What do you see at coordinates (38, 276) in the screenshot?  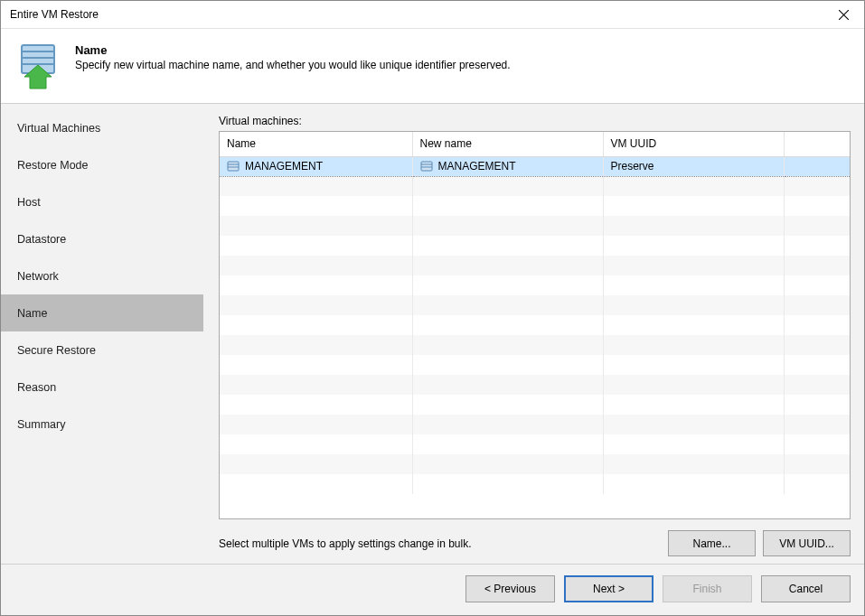 I see `sidebar-item-label: Network` at bounding box center [38, 276].